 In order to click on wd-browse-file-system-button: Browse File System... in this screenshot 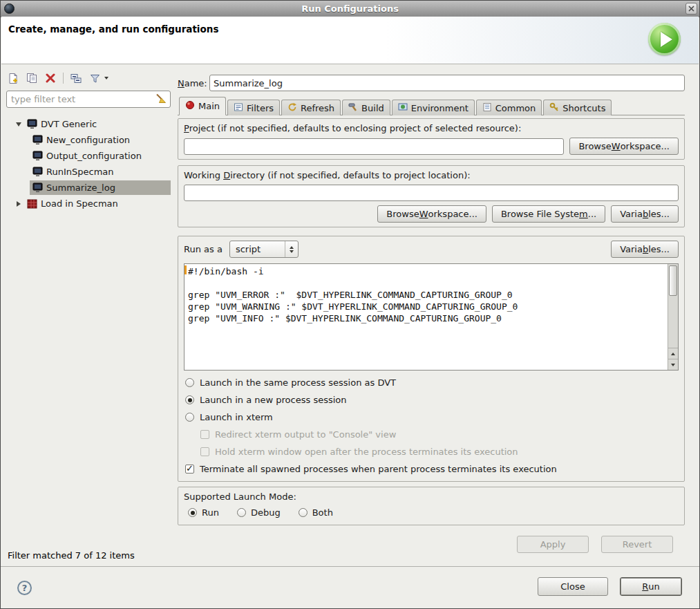, I will do `click(549, 214)`.